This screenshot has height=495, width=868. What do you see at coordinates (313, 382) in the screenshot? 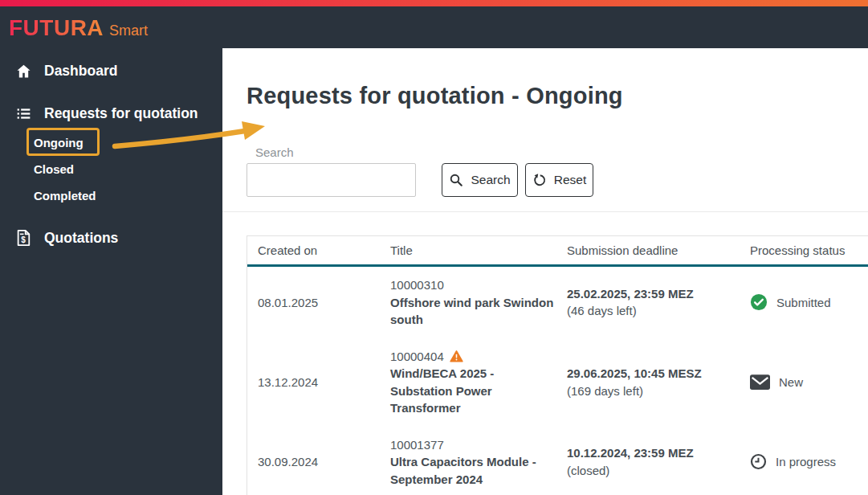
I see `cell-created-on: 13.12.2024` at bounding box center [313, 382].